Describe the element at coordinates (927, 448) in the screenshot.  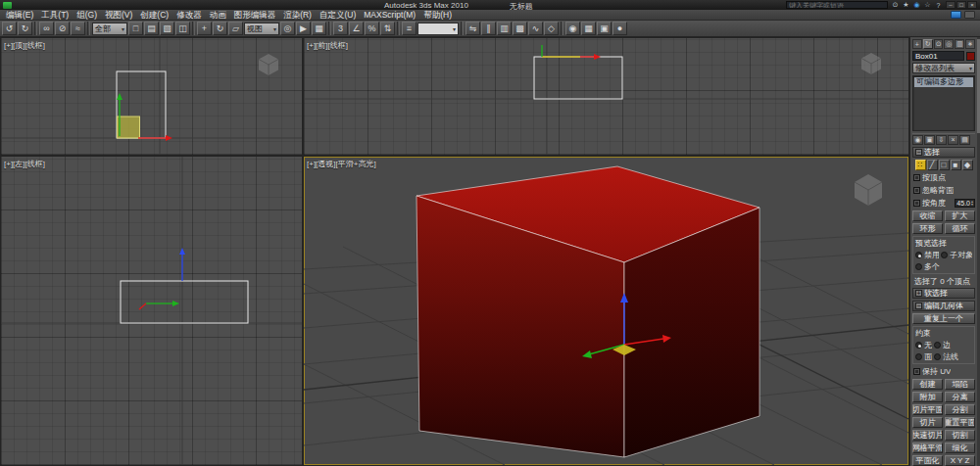
I see `edit-geometry-button: 网格平滑` at that location.